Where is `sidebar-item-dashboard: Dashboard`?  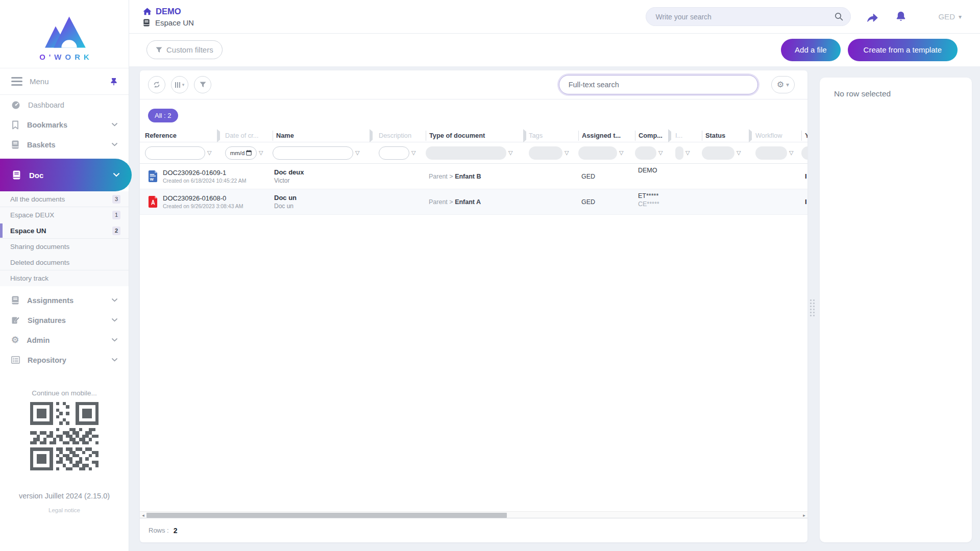
sidebar-item-dashboard: Dashboard is located at coordinates (64, 105).